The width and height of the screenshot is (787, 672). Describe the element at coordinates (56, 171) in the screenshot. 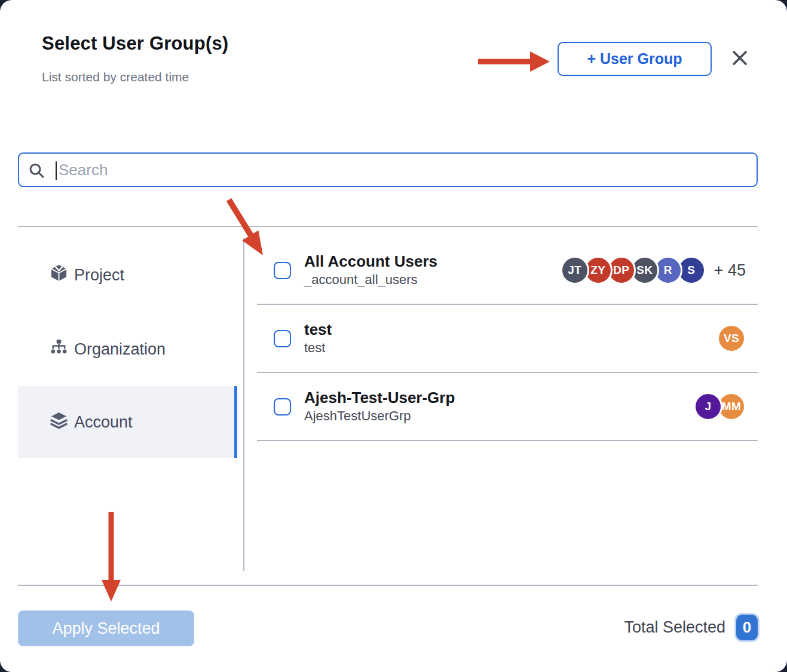

I see `text-caret` at that location.